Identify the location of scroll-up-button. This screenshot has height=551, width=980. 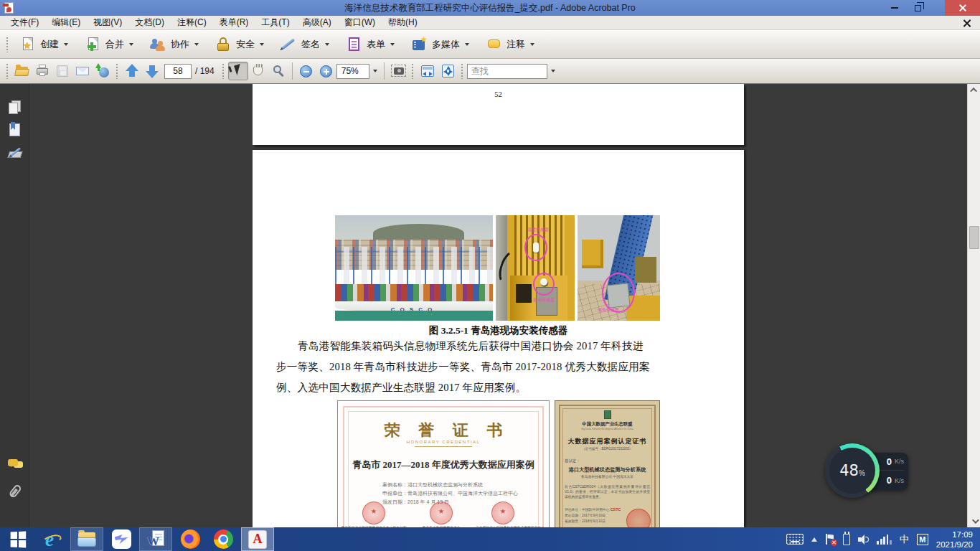
(974, 90).